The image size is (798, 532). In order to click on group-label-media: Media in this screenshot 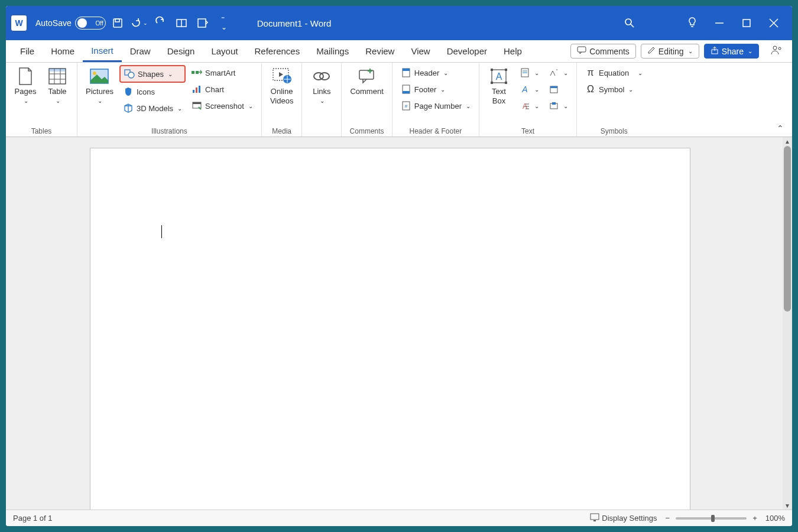, I will do `click(282, 131)`.